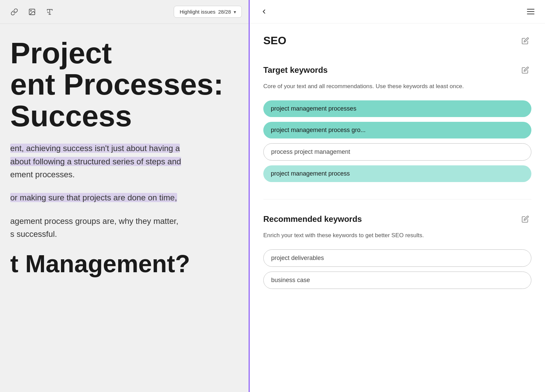 This screenshot has width=545, height=392. Describe the element at coordinates (397, 251) in the screenshot. I see `recommended-keywords-section: Recommended keywords Enrich your text wi…` at that location.